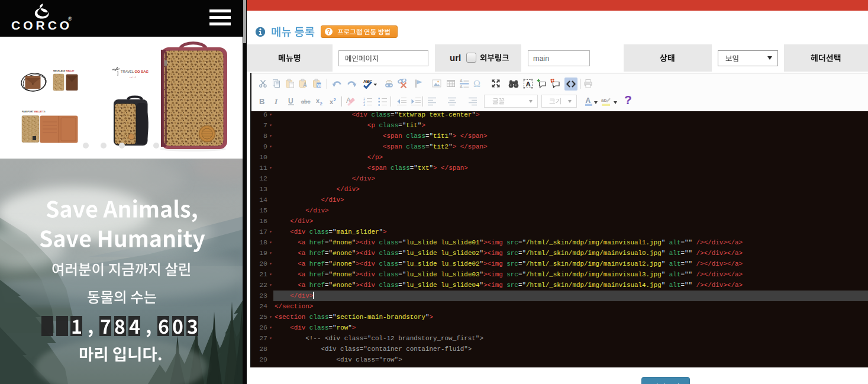 The image size is (868, 384). What do you see at coordinates (262, 102) in the screenshot?
I see `svg-text: B` at bounding box center [262, 102].